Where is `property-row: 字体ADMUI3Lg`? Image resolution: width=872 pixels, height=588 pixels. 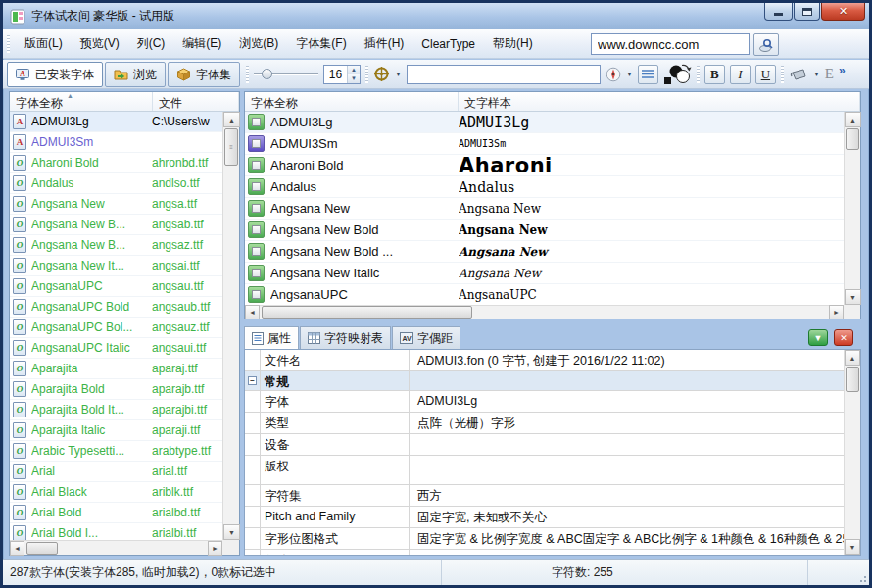
property-row: 字体ADMUI3Lg is located at coordinates (553, 402).